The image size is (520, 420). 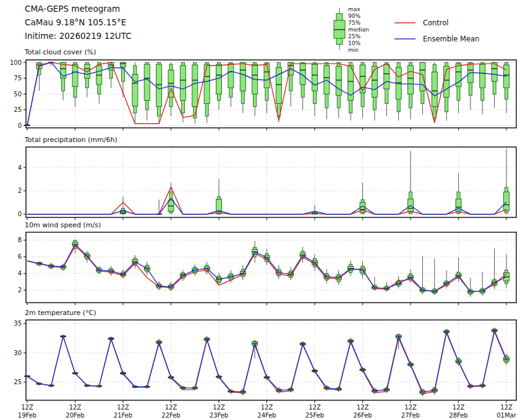 I want to click on precip-ytick-label: 2, so click(x=20, y=190).